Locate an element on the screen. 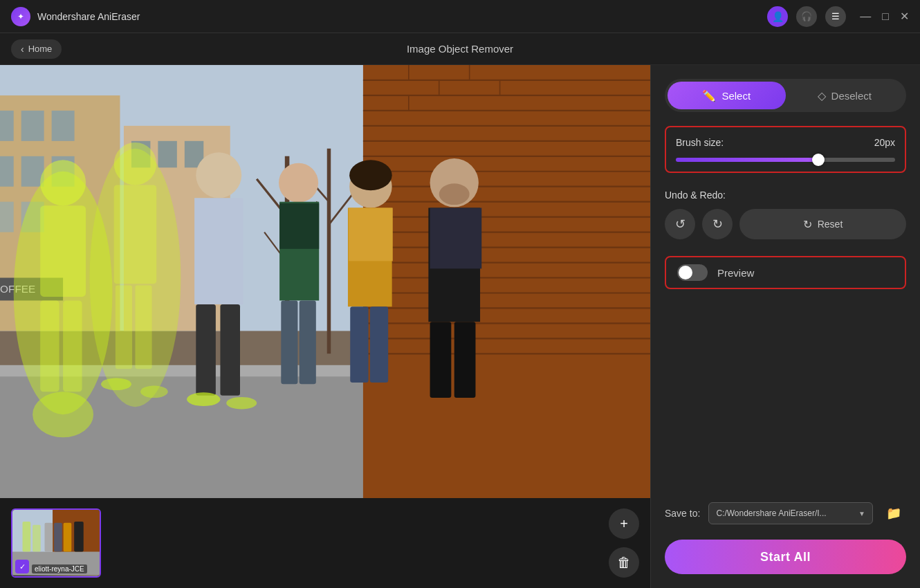 The width and height of the screenshot is (920, 588). slider-thumb is located at coordinates (818, 160).